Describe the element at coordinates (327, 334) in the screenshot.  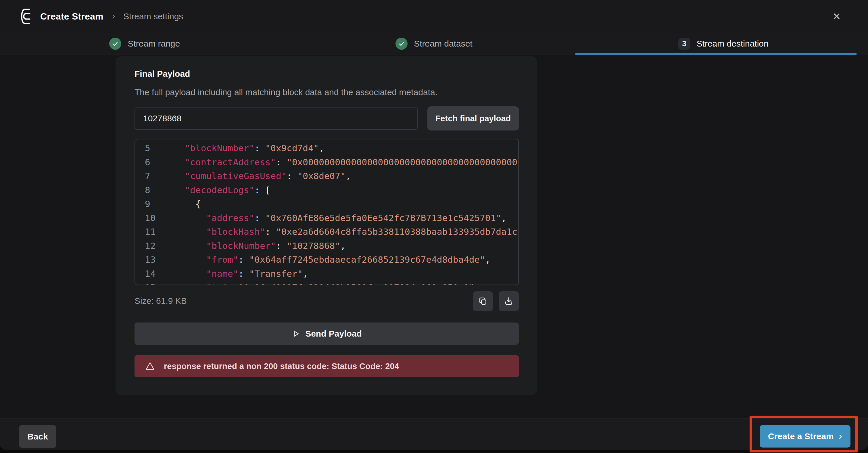
I see `send-payload-button: Send Payload` at that location.